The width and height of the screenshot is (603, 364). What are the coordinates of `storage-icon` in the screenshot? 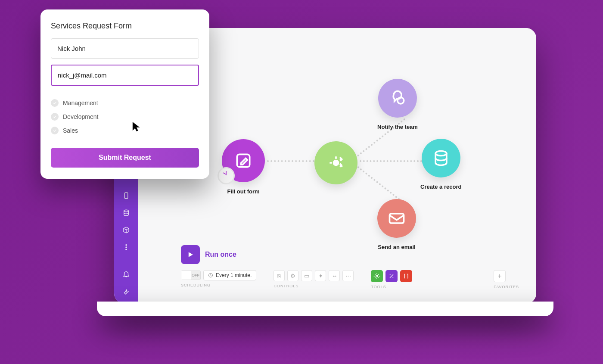 It's located at (441, 158).